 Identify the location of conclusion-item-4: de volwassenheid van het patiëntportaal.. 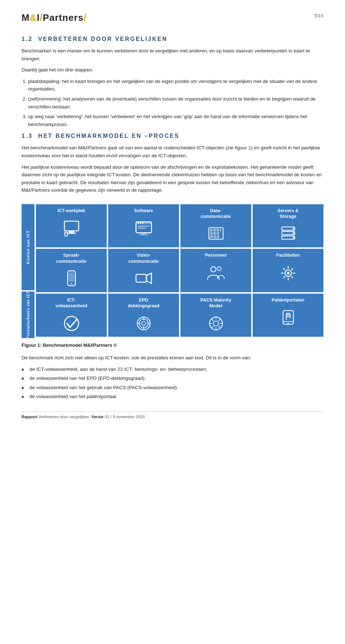
(172, 397).